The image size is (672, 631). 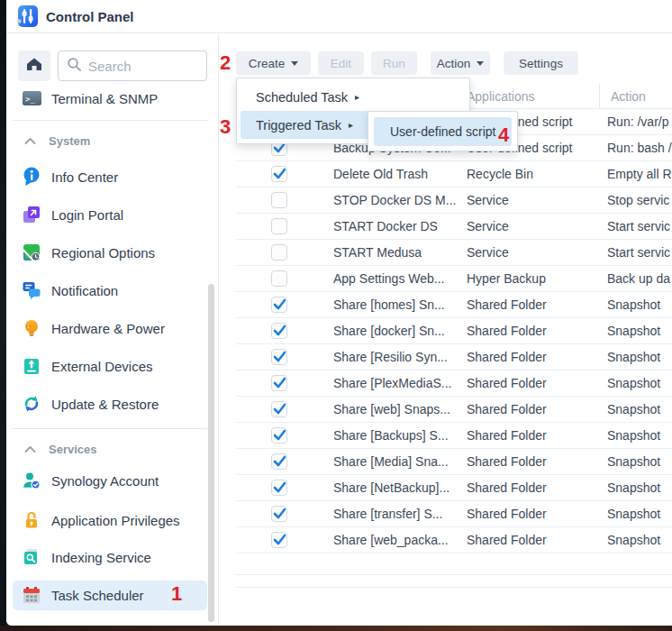 I want to click on table-tail-line, so click(x=454, y=575).